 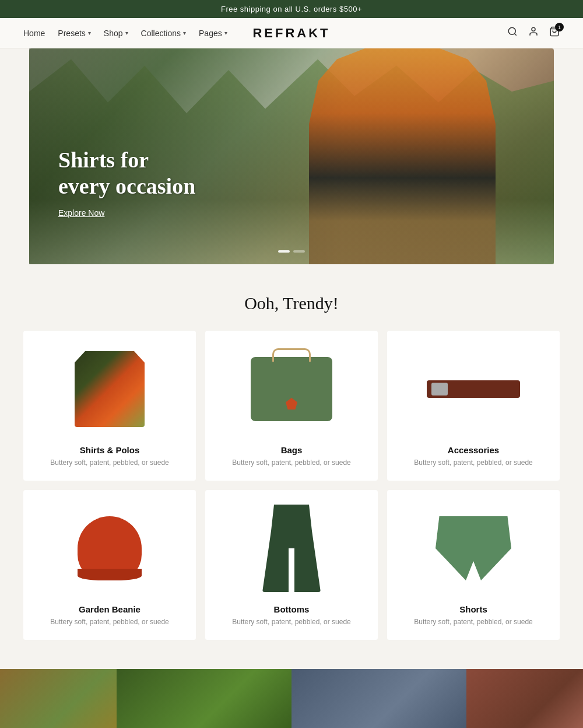 What do you see at coordinates (292, 251) in the screenshot?
I see `hero-carousel-dots` at bounding box center [292, 251].